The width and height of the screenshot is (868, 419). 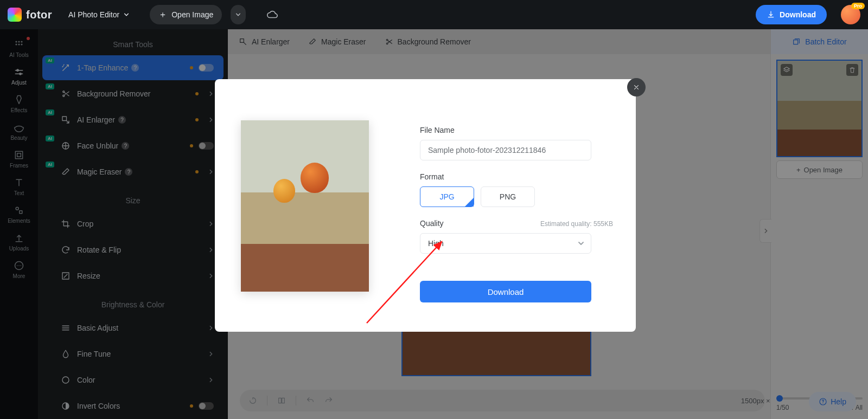 What do you see at coordinates (272, 15) in the screenshot?
I see `cloud-icon` at bounding box center [272, 15].